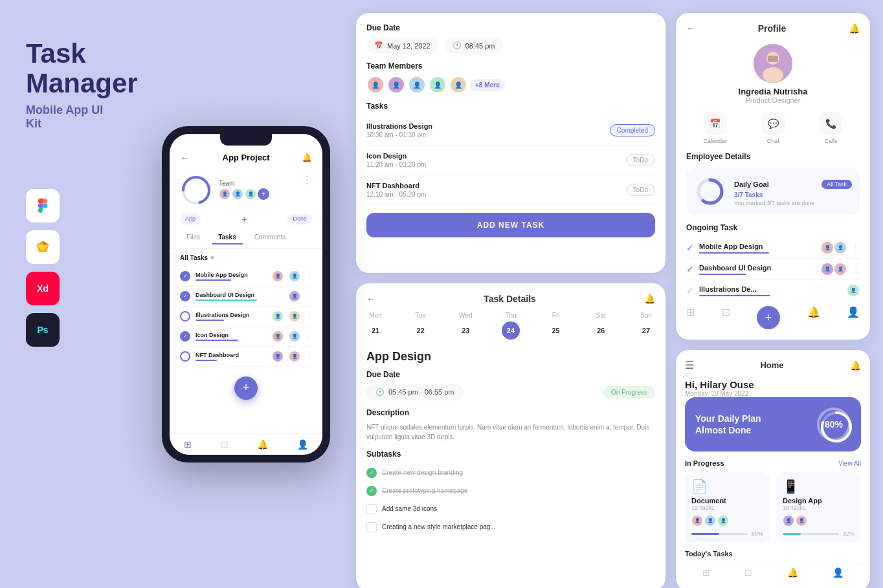 Image resolution: width=883 pixels, height=588 pixels. What do you see at coordinates (246, 388) in the screenshot?
I see `add-task-fab: +` at bounding box center [246, 388].